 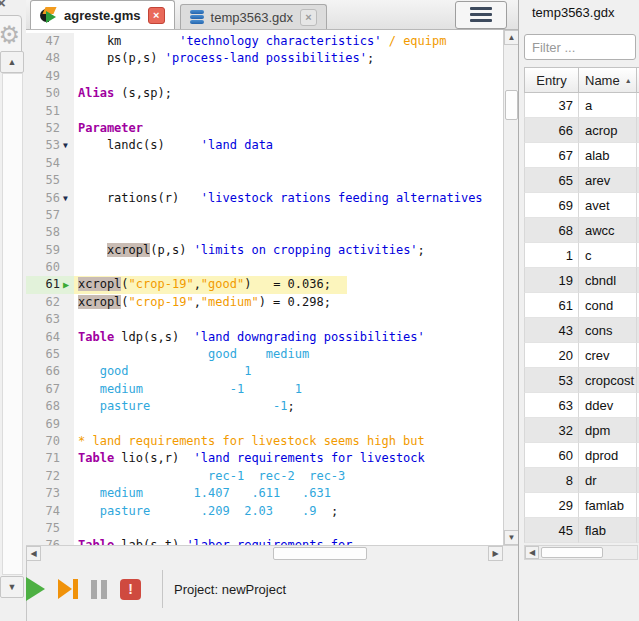 I want to click on gdx-hscrollbar: ◀, so click(x=581, y=552).